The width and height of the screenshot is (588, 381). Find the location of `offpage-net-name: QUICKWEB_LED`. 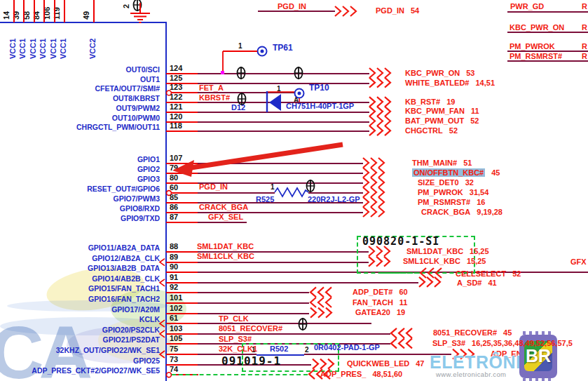

offpage-net-name: QUICKWEB_LED is located at coordinates (378, 363).